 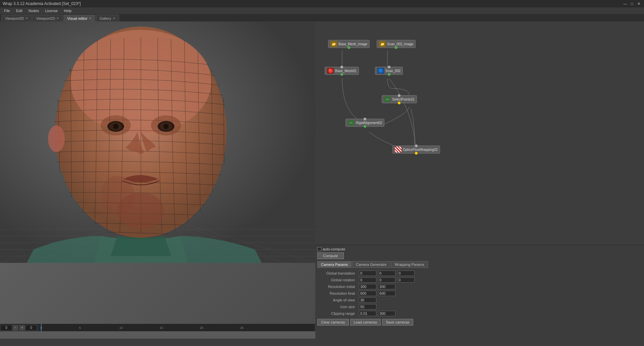 I want to click on ruler-mark-15: 15, so click(x=161, y=328).